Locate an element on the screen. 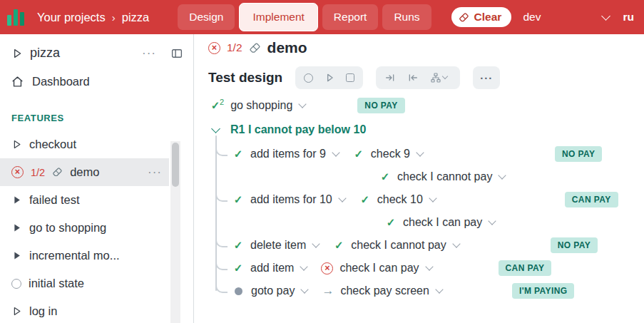  run-button: ru is located at coordinates (629, 17).